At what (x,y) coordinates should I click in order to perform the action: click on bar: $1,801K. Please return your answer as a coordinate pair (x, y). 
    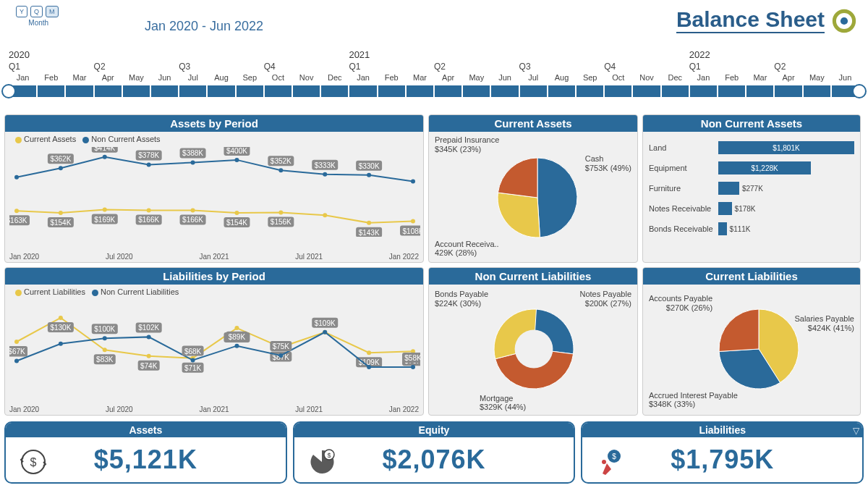
    Looking at the image, I should click on (786, 148).